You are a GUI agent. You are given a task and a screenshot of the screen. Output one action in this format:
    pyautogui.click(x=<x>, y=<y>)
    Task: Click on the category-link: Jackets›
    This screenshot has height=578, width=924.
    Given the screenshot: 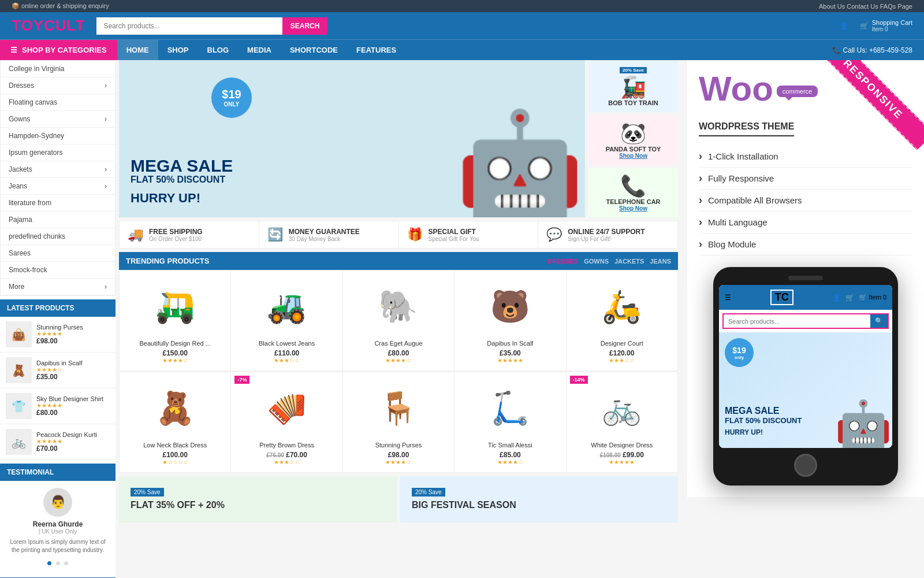 What is the action you would take?
    pyautogui.click(x=58, y=169)
    